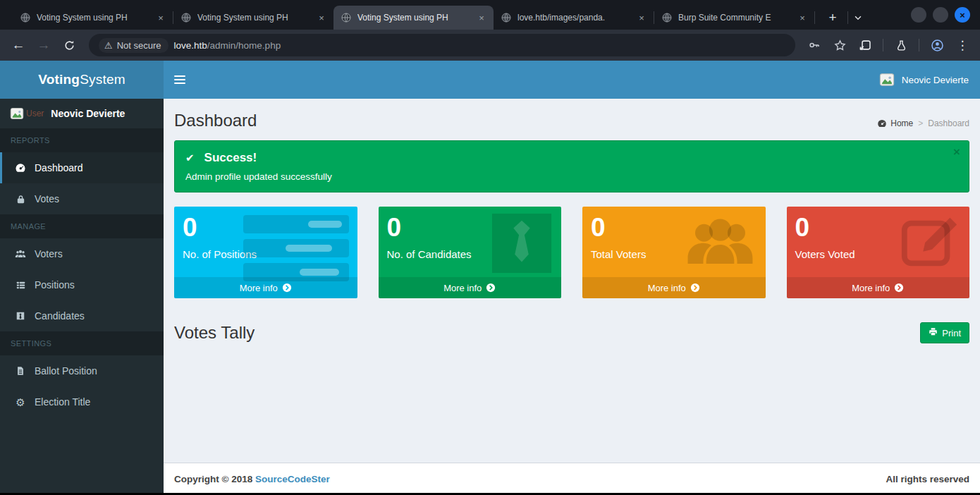  I want to click on security-chip: ⚠ Not secure, so click(134, 45).